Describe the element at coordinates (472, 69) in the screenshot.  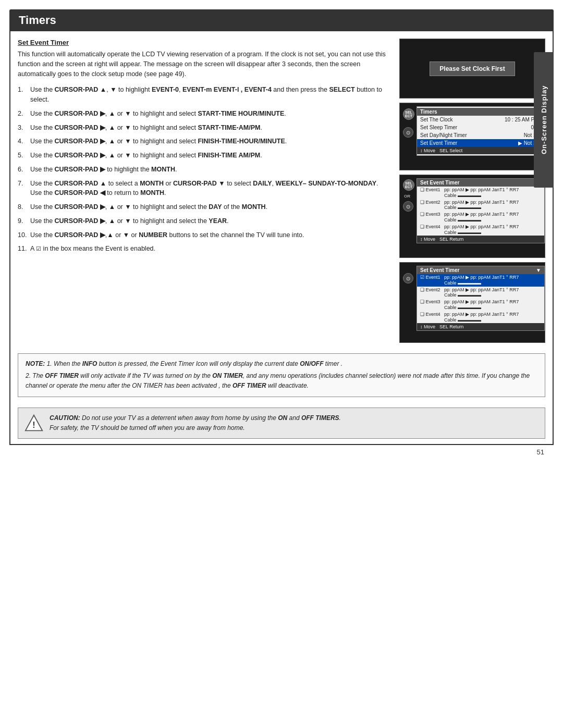
I see `screenshot-1: Please Set Clock First` at that location.